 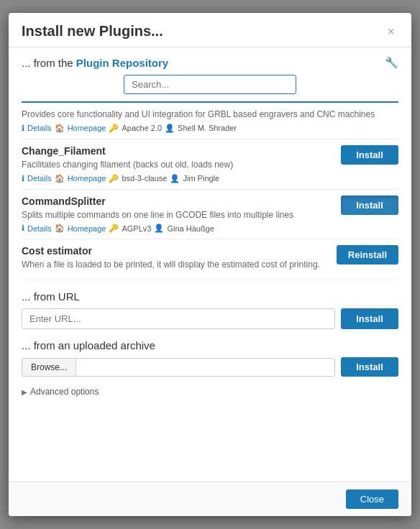 I want to click on repo-title-highlight: Plugin Repository, so click(x=122, y=63).